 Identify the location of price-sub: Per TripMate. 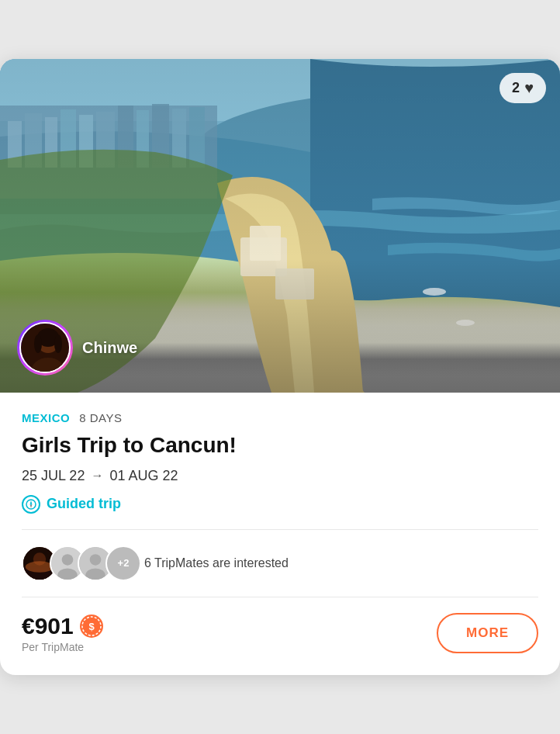
(62, 647).